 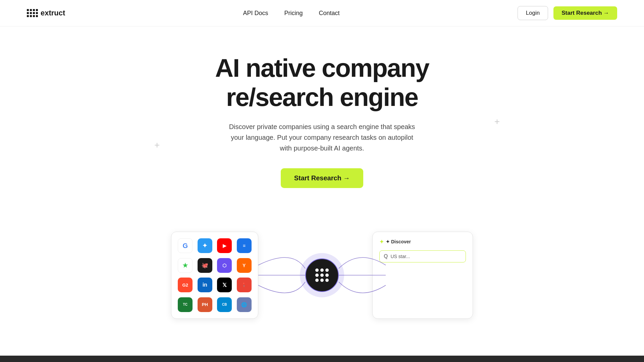 I want to click on logo: extruct, so click(x=46, y=13).